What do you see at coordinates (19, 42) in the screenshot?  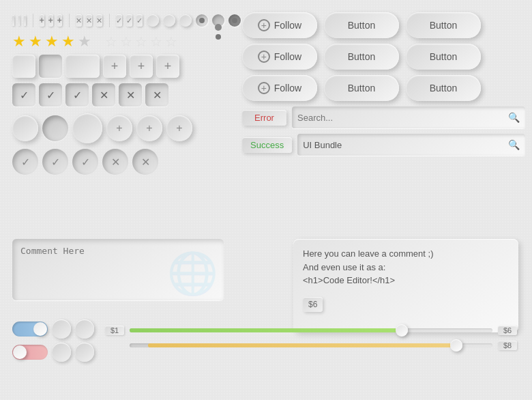 I see `star-1: ★` at bounding box center [19, 42].